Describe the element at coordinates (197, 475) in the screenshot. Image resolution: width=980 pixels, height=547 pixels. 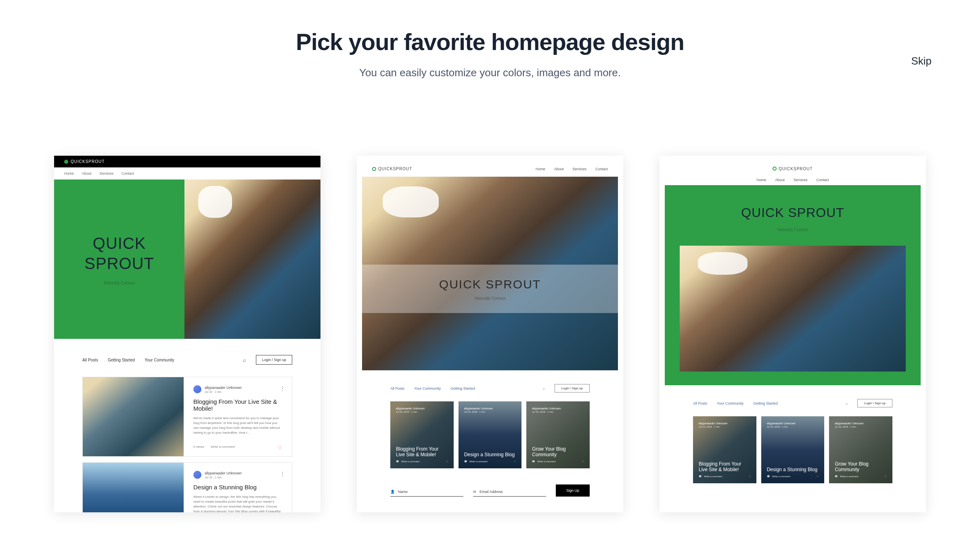
I see `avatar` at that location.